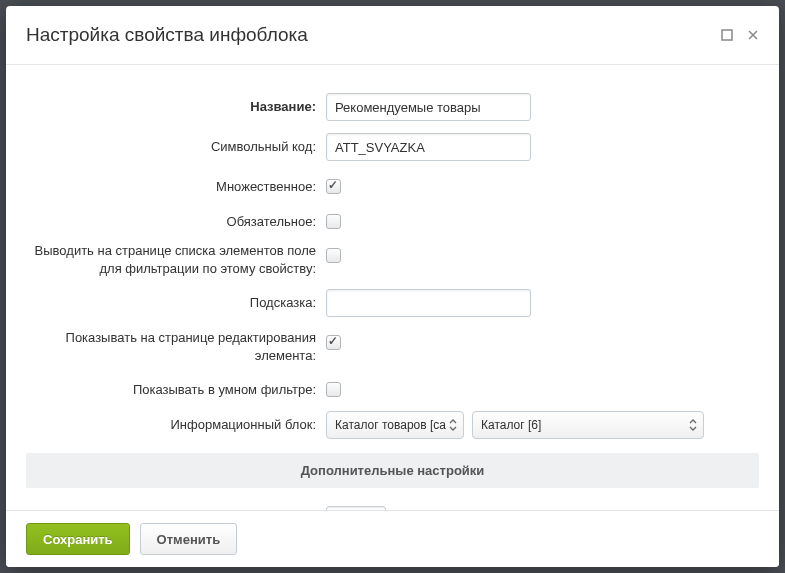 This screenshot has width=785, height=573. I want to click on iblock-type-value: Каталог товаров [ca, so click(390, 425).